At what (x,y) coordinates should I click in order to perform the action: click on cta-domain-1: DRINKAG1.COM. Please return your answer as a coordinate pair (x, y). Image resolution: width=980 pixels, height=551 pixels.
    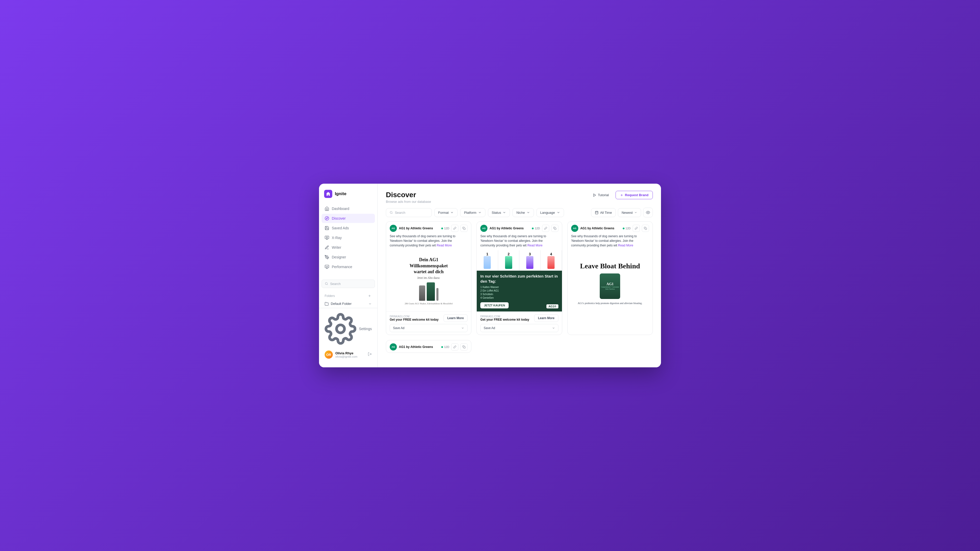
    Looking at the image, I should click on (414, 316).